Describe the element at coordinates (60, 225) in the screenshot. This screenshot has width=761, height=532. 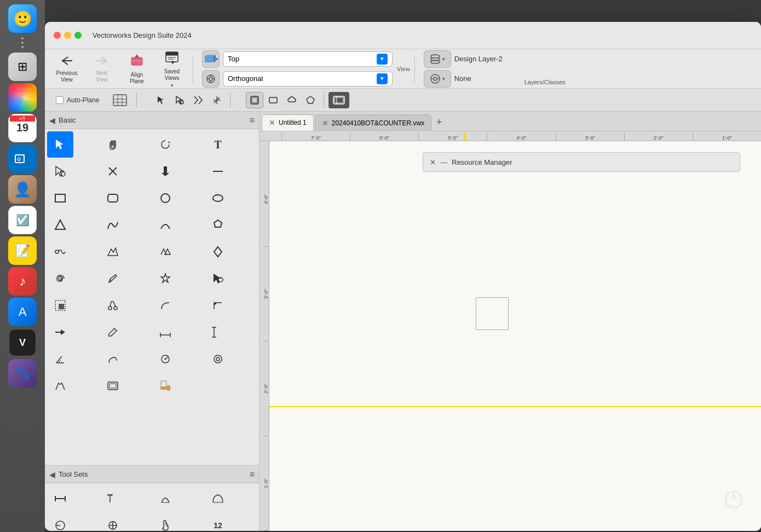
I see `tool-triangle` at that location.